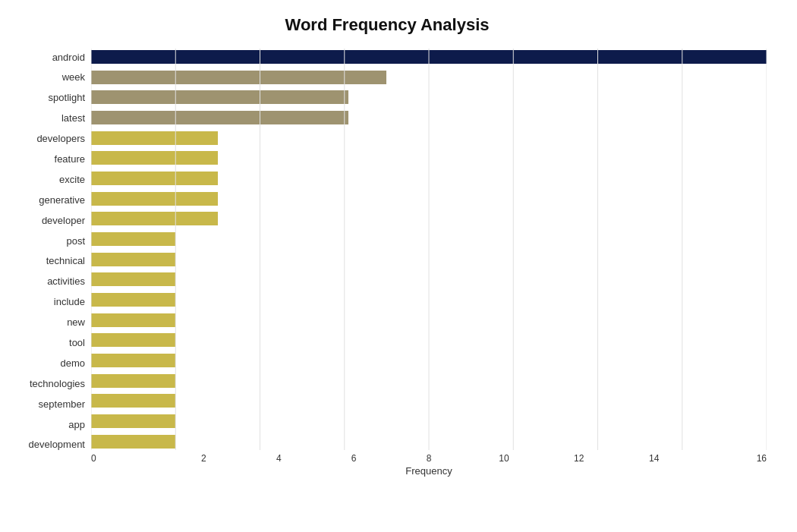 The height and width of the screenshot is (532, 797). What do you see at coordinates (64, 220) in the screenshot?
I see `y-axis-label: developer` at bounding box center [64, 220].